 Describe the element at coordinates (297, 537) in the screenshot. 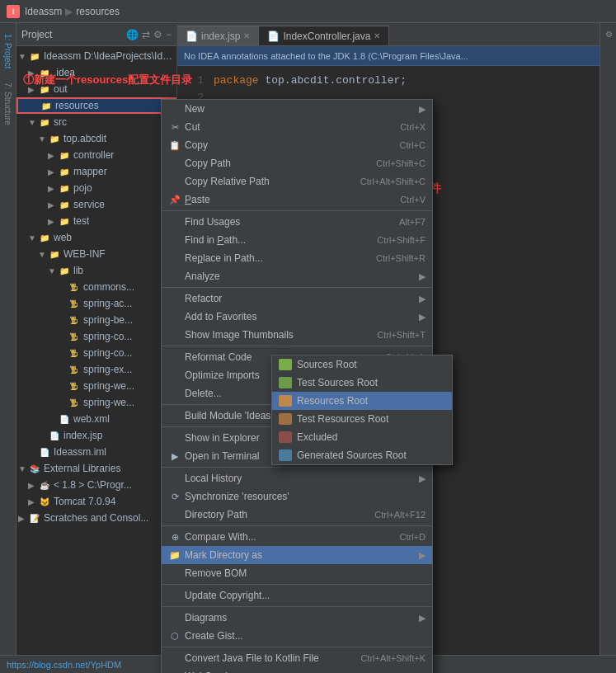

I see `menu-item-comparewith: ⊕ Compare With... Ctrl+D` at that location.